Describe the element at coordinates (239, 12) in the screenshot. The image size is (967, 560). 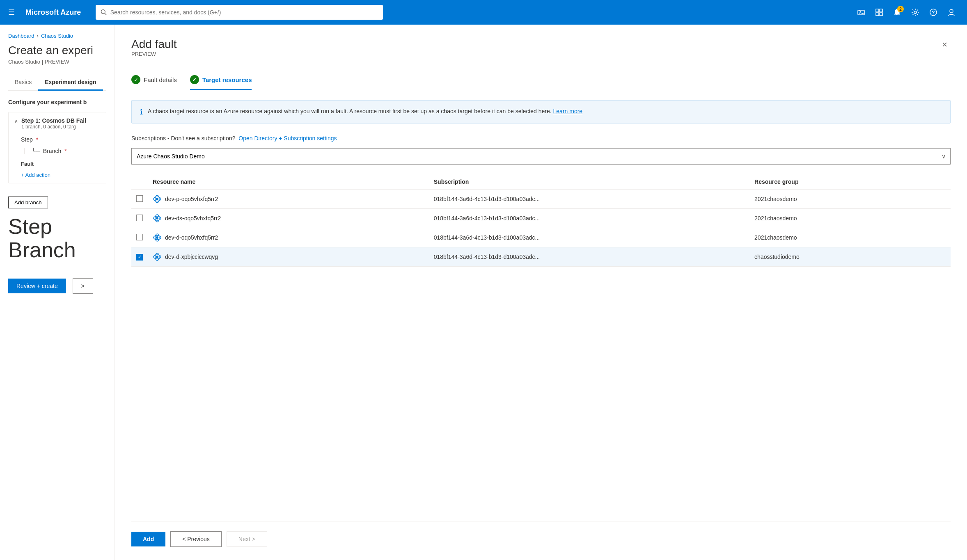
I see `search-bar` at that location.